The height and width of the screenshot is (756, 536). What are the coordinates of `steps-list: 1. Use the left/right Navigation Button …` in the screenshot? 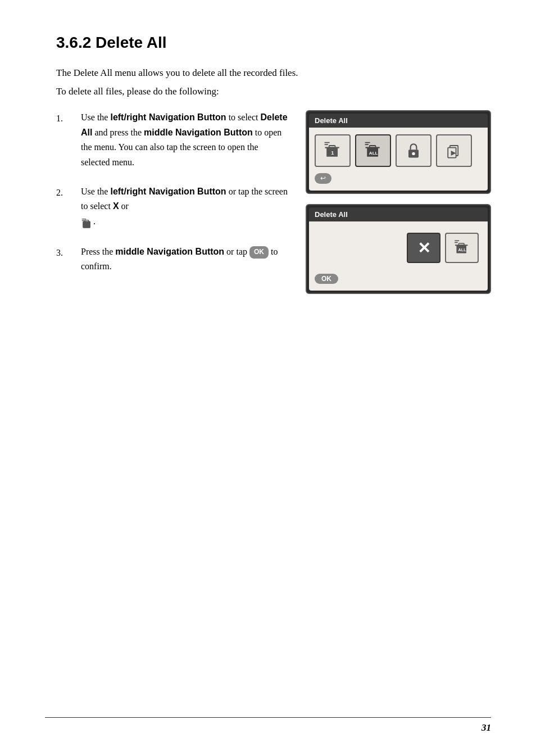 It's located at (172, 192).